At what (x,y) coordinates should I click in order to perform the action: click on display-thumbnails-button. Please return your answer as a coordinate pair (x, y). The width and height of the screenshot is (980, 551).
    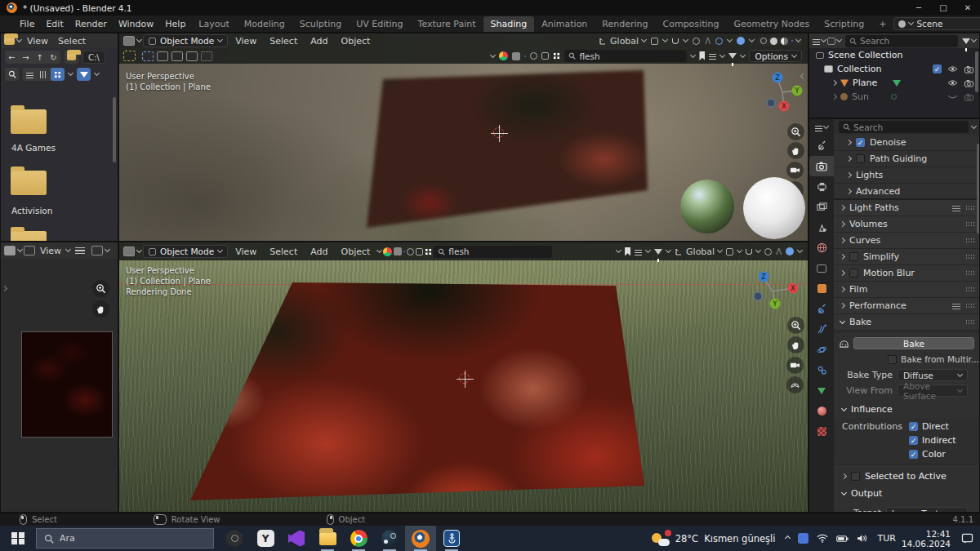
    Looking at the image, I should click on (57, 74).